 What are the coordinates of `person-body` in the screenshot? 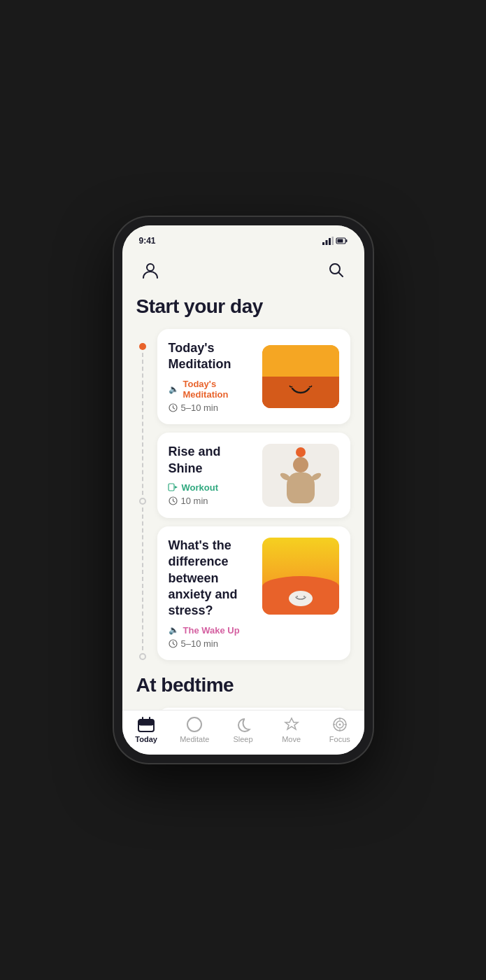 It's located at (301, 488).